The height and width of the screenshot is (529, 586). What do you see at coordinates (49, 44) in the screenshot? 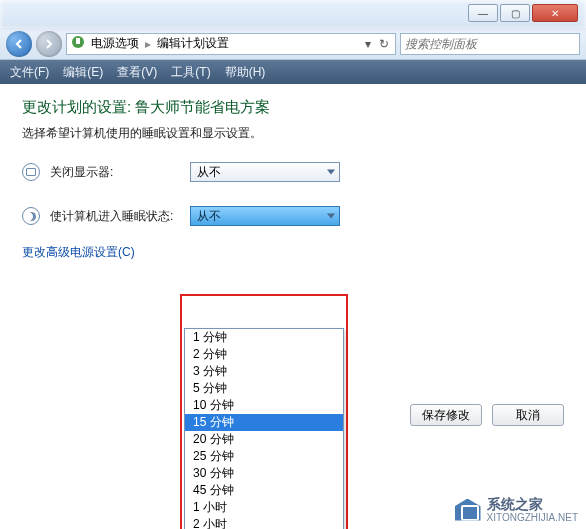
I see `forward-button` at bounding box center [49, 44].